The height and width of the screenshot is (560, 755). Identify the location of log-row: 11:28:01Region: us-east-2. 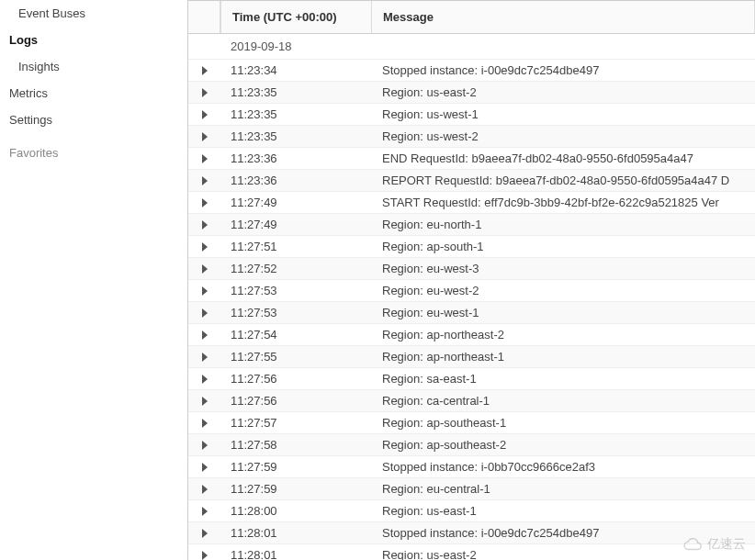
(472, 553).